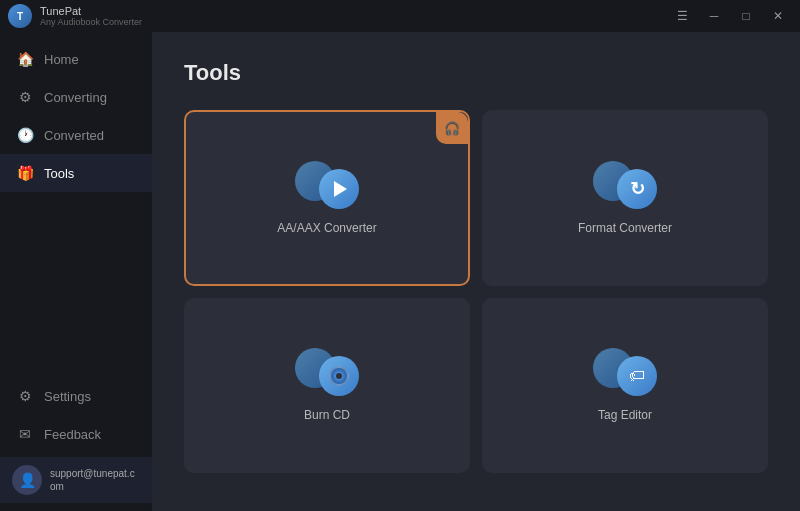 This screenshot has height=511, width=800. Describe the element at coordinates (452, 128) in the screenshot. I see `badge-icon: 🎧` at that location.